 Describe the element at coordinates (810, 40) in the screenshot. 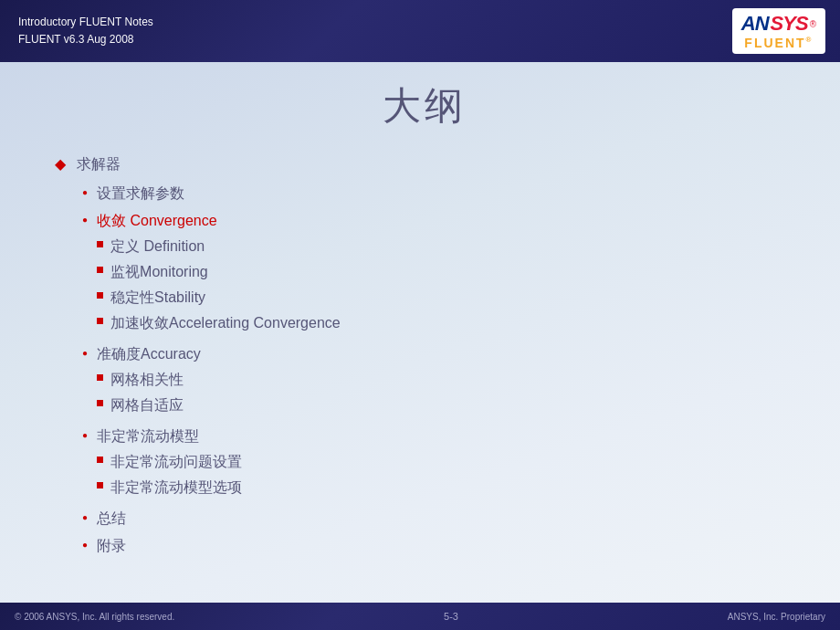

I see `logo-fluent-registered: ®` at that location.